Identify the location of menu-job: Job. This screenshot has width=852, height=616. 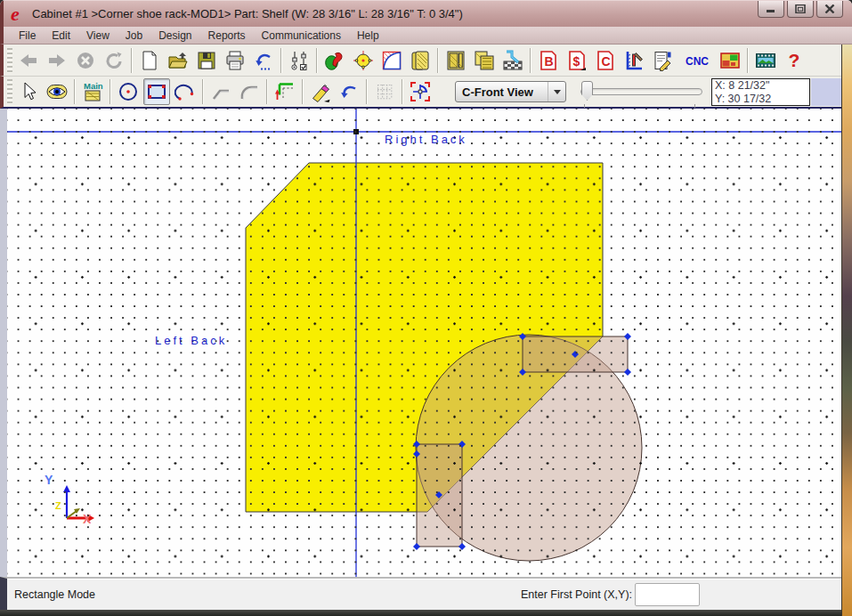
(134, 36).